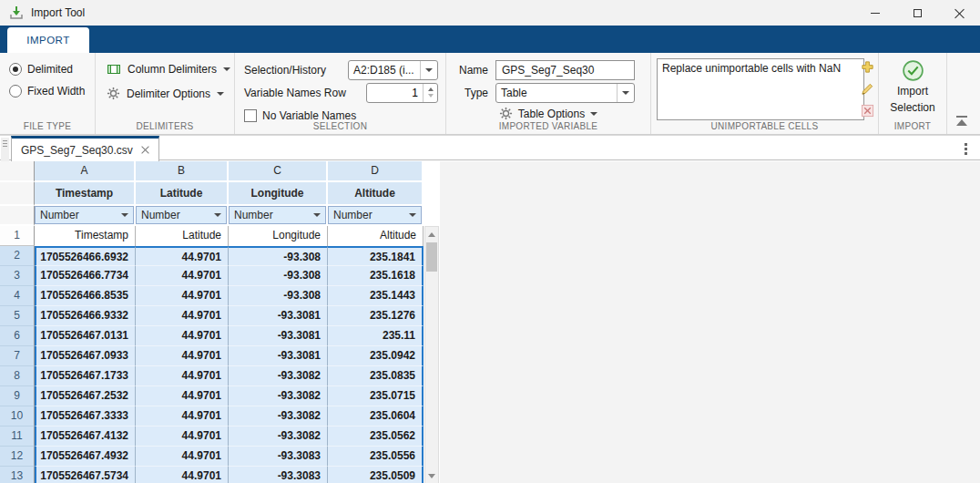 The image size is (980, 483). I want to click on grid-cell: 1705526467.0131, so click(86, 336).